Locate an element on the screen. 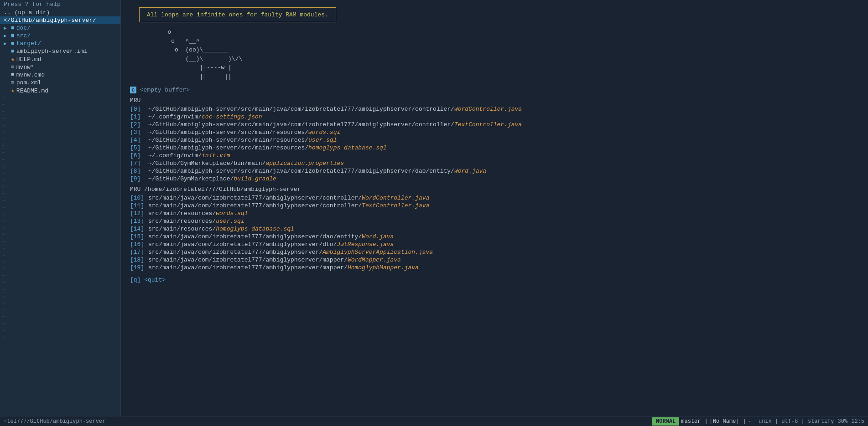 The width and height of the screenshot is (868, 426). sidebar-item-doc: ▶ ■ doc/ is located at coordinates (60, 28).